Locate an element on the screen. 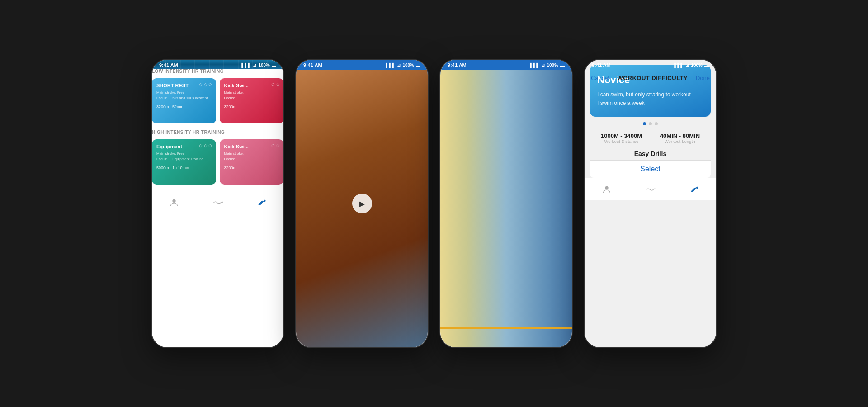 This screenshot has height=407, width=868. diff-distance-stat: 1000M - 3400M Workout Distance is located at coordinates (621, 138).